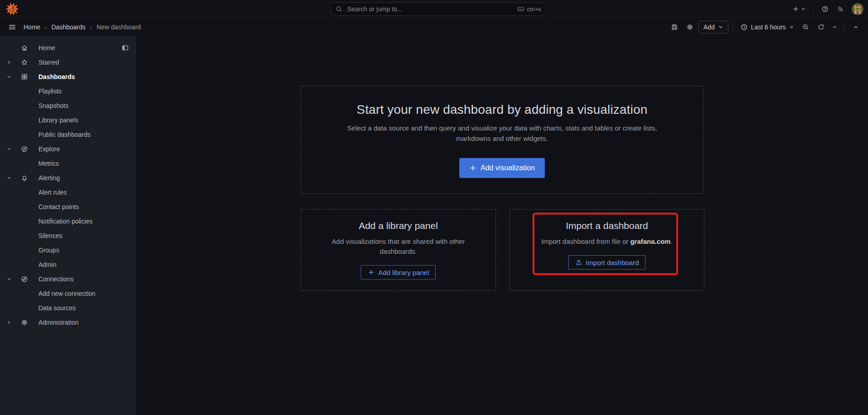  What do you see at coordinates (68, 221) in the screenshot?
I see `sidebar-item-notification-policies: Notification policies` at bounding box center [68, 221].